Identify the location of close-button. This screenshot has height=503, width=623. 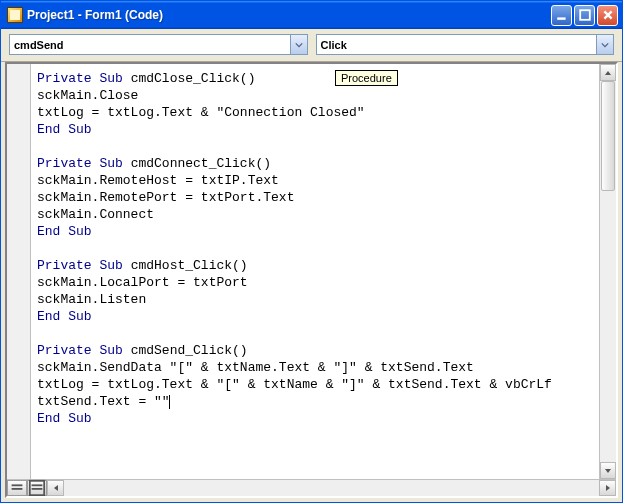
(608, 16).